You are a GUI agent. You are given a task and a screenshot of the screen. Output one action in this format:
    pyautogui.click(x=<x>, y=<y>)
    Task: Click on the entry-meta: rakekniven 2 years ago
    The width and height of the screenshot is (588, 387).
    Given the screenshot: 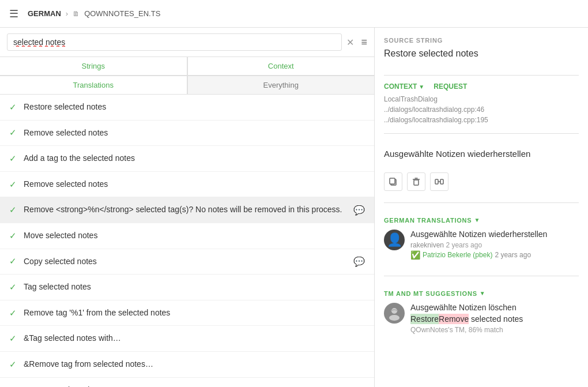 What is the action you would take?
    pyautogui.click(x=495, y=245)
    